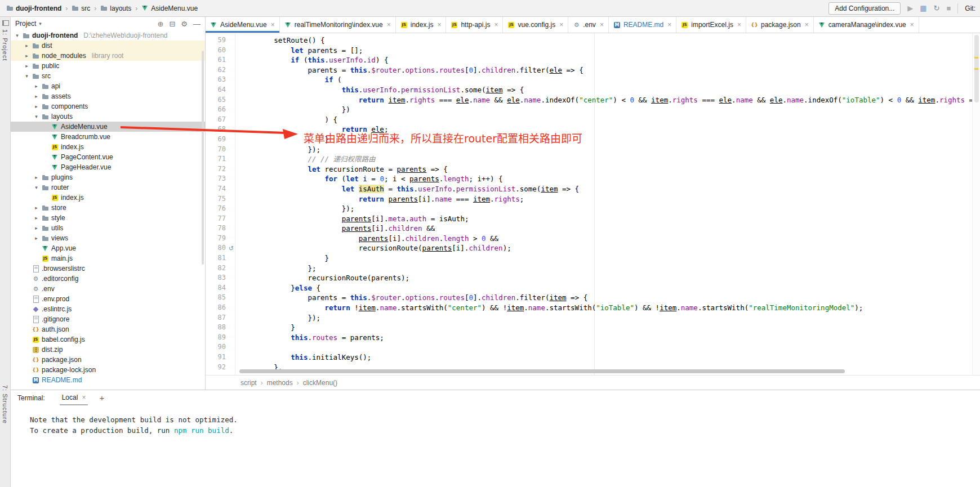 This screenshot has height=487, width=980. Describe the element at coordinates (108, 339) in the screenshot. I see `tree-row: babel.config.js` at that location.